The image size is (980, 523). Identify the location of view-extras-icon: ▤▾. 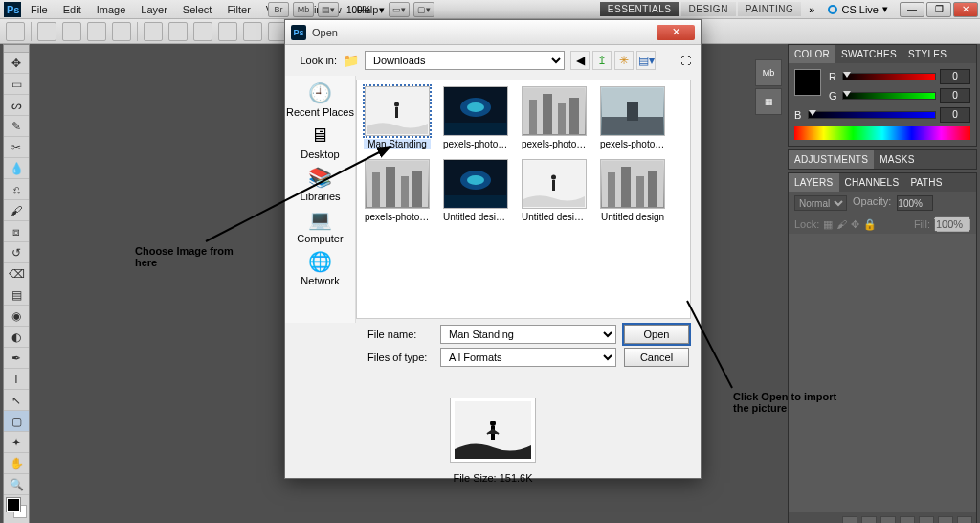
(328, 10).